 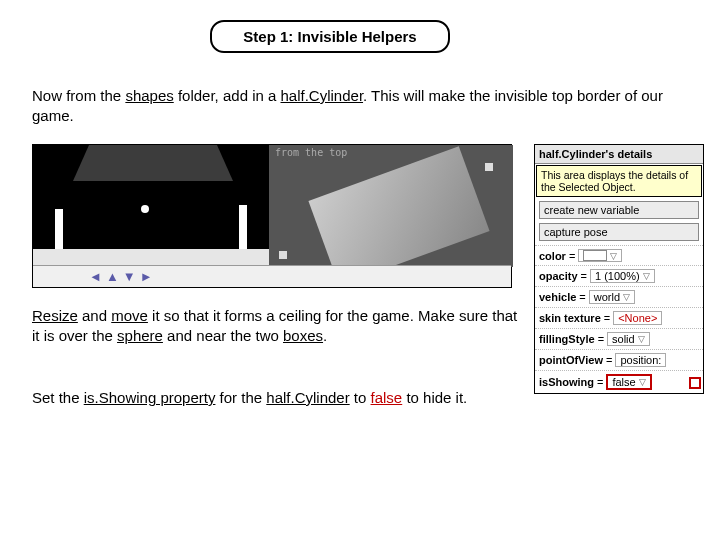 I want to click on property-row-isshowing: isShowing = false▽, so click(x=619, y=382).